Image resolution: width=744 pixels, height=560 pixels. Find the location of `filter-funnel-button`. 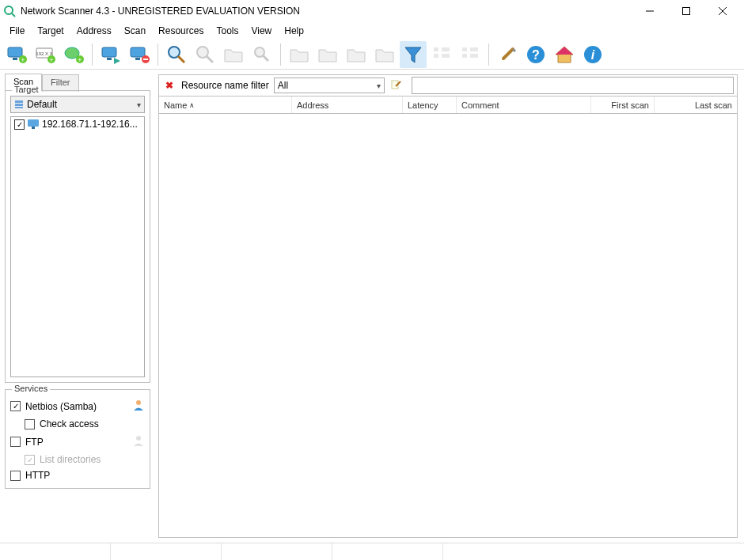

filter-funnel-button is located at coordinates (413, 55).